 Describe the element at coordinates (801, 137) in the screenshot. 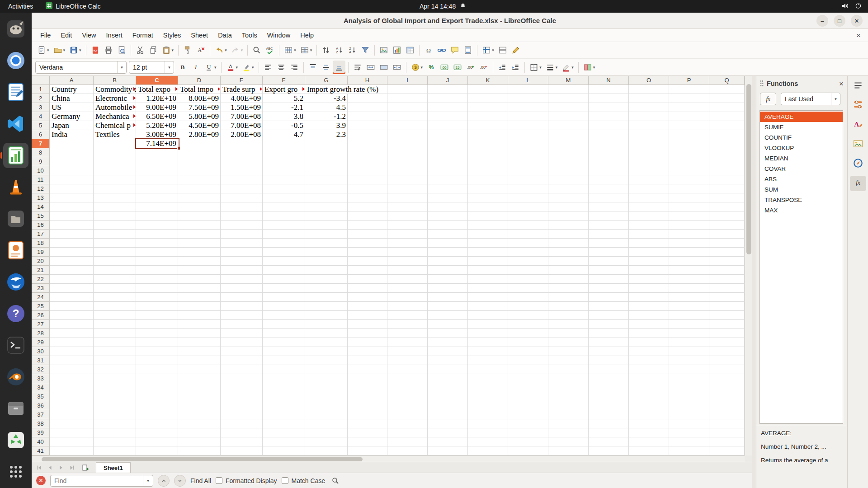

I see `function-item-countif: COUNTIF` at that location.